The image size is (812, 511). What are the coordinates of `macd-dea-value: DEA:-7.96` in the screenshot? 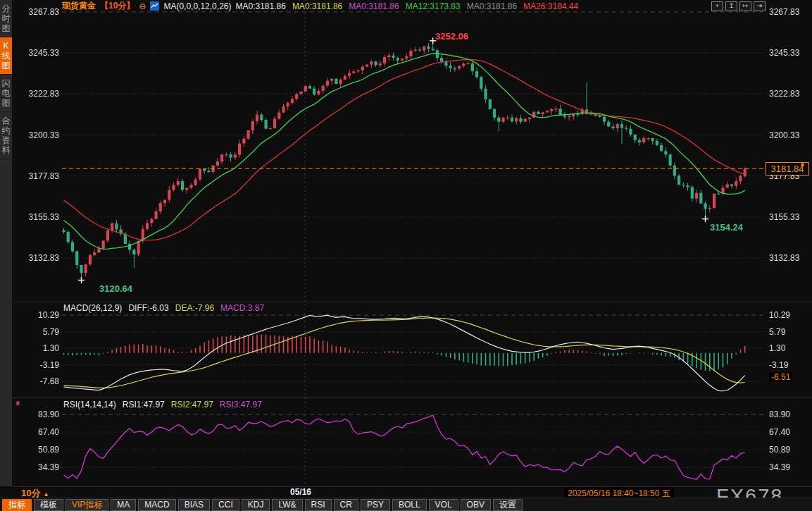 It's located at (194, 308).